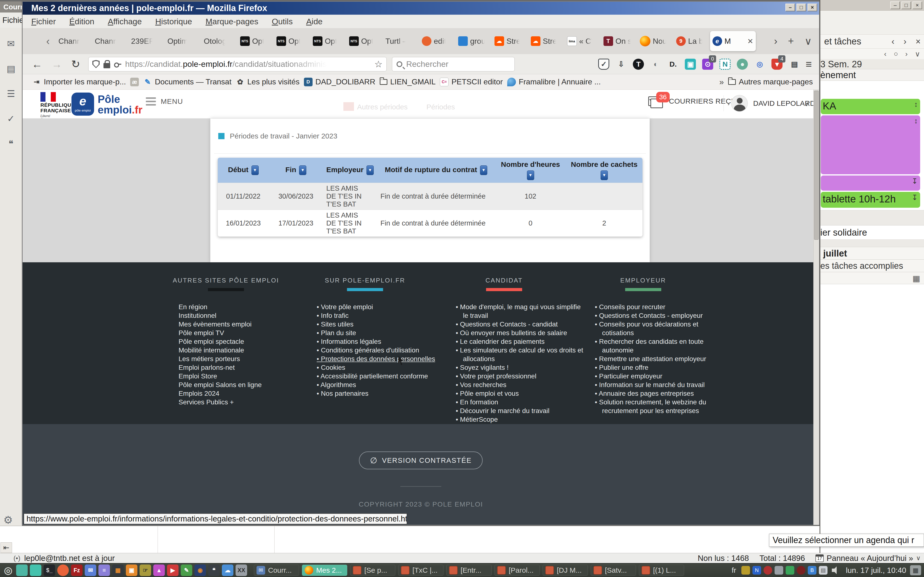 This screenshot has width=924, height=577. Describe the element at coordinates (132, 570) in the screenshot. I see `screenshot-icon: ▣` at that location.